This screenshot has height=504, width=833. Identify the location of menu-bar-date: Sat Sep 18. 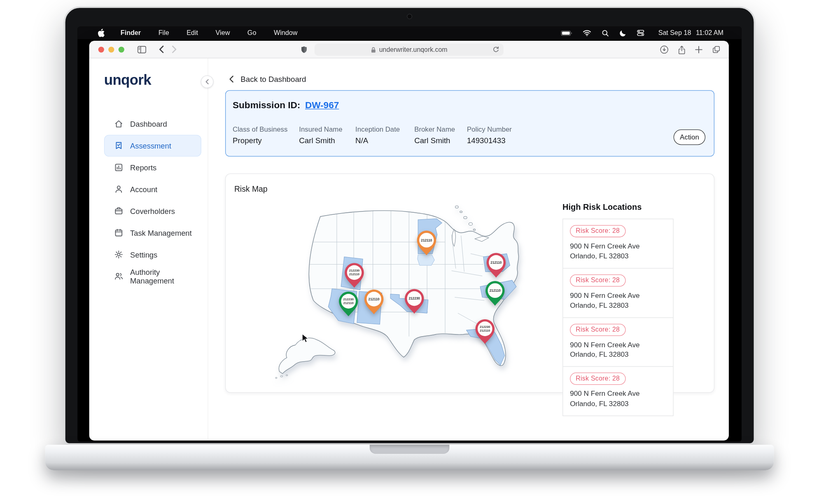
(675, 33).